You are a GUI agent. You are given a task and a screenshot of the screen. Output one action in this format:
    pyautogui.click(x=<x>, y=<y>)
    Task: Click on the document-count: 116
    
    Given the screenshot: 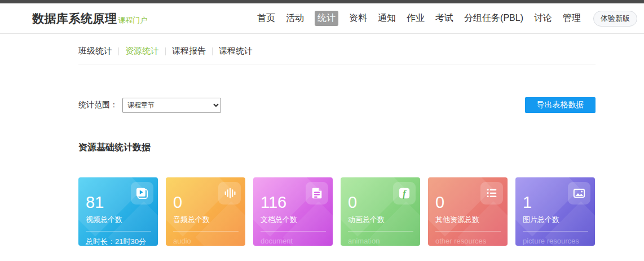 What is the action you would take?
    pyautogui.click(x=293, y=202)
    